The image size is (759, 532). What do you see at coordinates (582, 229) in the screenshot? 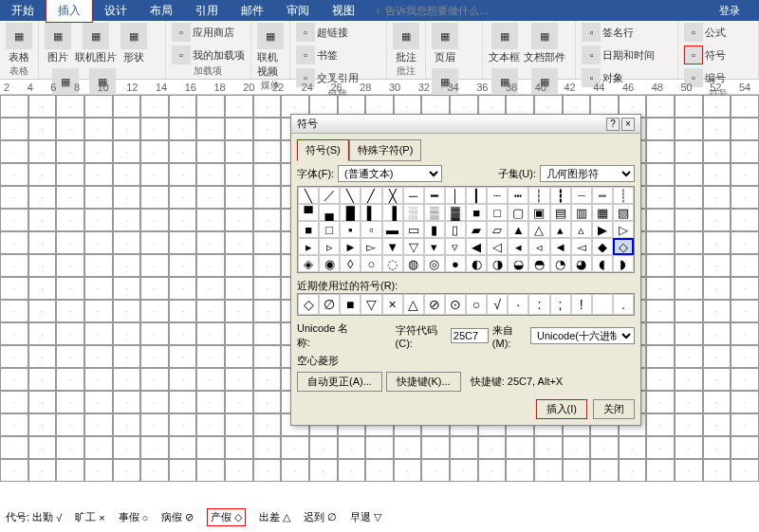
I see `symbol-cell: ▵` at bounding box center [582, 229].